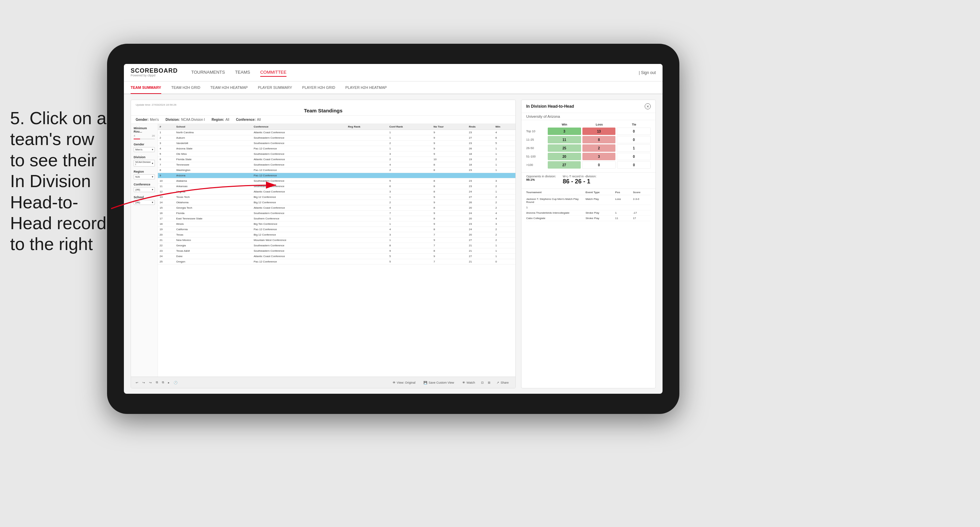 This screenshot has height=527, width=980. Describe the element at coordinates (404, 383) in the screenshot. I see `view-original-button: 👁 View: Original` at that location.